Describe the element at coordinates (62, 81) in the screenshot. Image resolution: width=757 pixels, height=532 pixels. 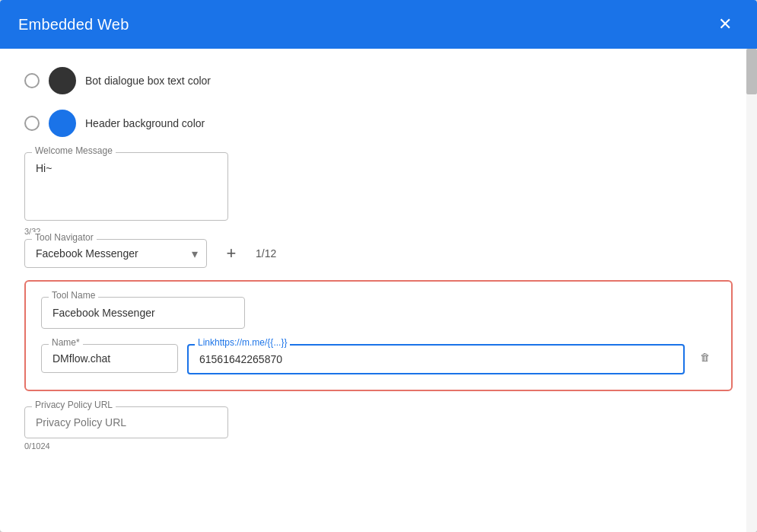
I see `bot-text-color-swatch` at that location.